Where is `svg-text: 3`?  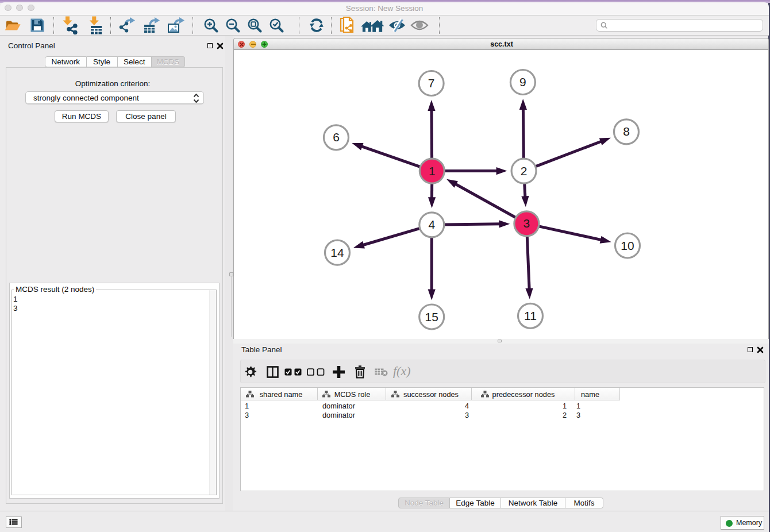
svg-text: 3 is located at coordinates (527, 223).